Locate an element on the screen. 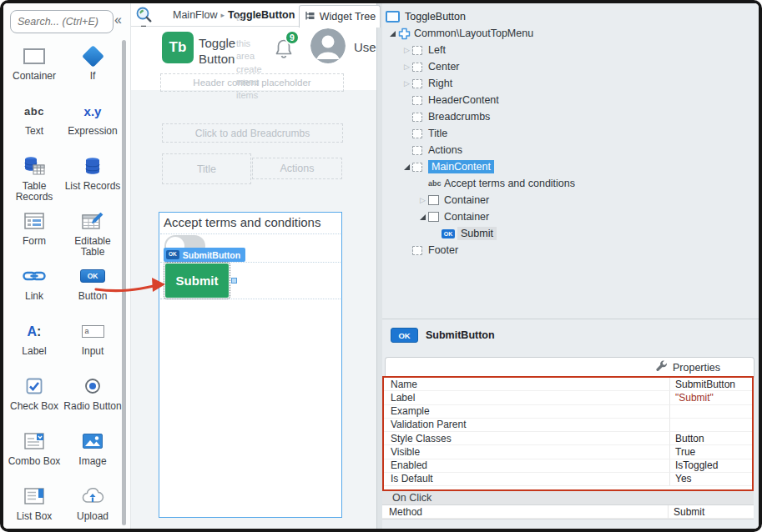 This screenshot has width=762, height=532. breadcrumbs-placeholder: Click to add Breadcrumbs is located at coordinates (252, 133).